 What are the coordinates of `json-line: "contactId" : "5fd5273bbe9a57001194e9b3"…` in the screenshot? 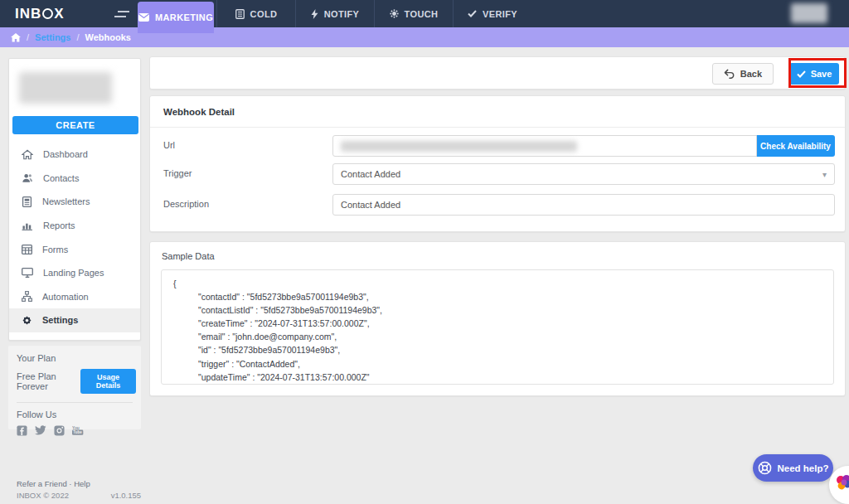 It's located at (497, 297).